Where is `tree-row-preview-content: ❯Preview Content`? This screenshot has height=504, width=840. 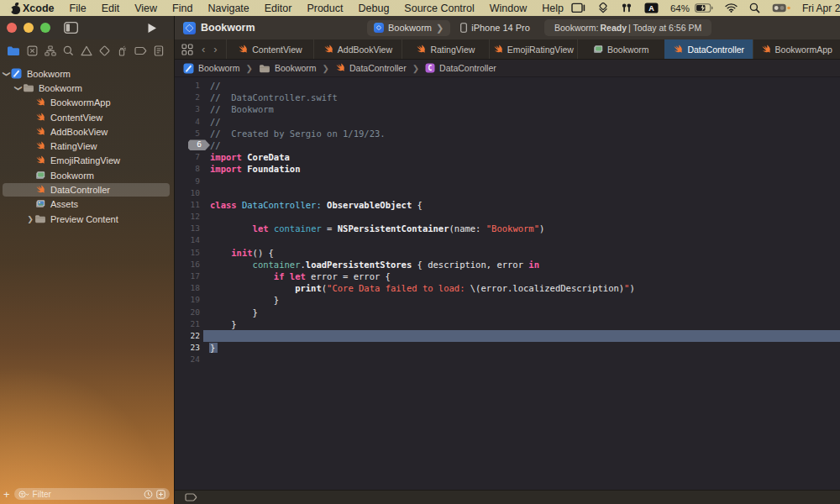 tree-row-preview-content: ❯Preview Content is located at coordinates (87, 218).